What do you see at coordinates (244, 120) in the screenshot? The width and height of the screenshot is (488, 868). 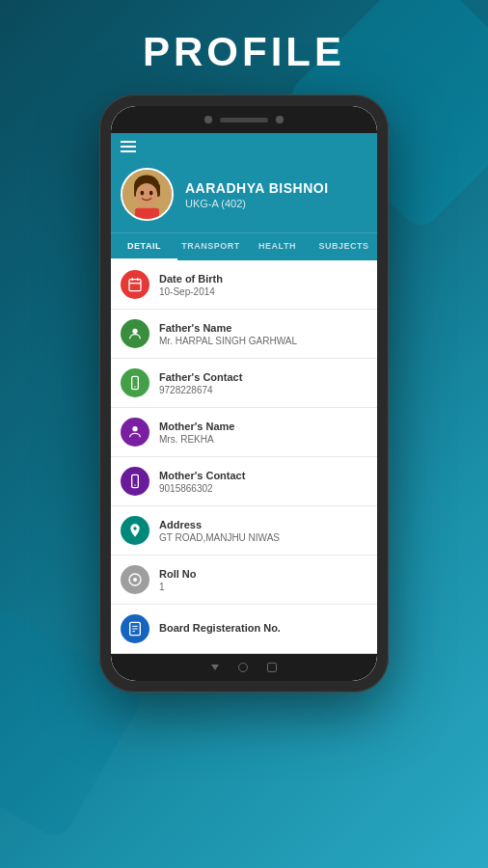 I see `phone-top-bar` at bounding box center [244, 120].